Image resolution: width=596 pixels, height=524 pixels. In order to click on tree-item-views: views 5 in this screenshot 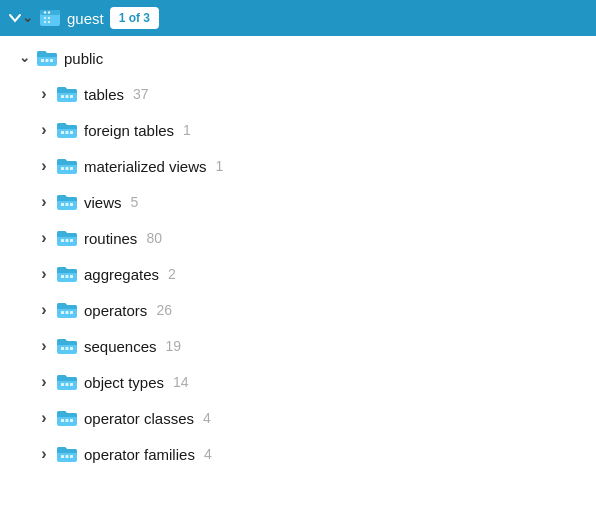, I will do `click(298, 202)`.